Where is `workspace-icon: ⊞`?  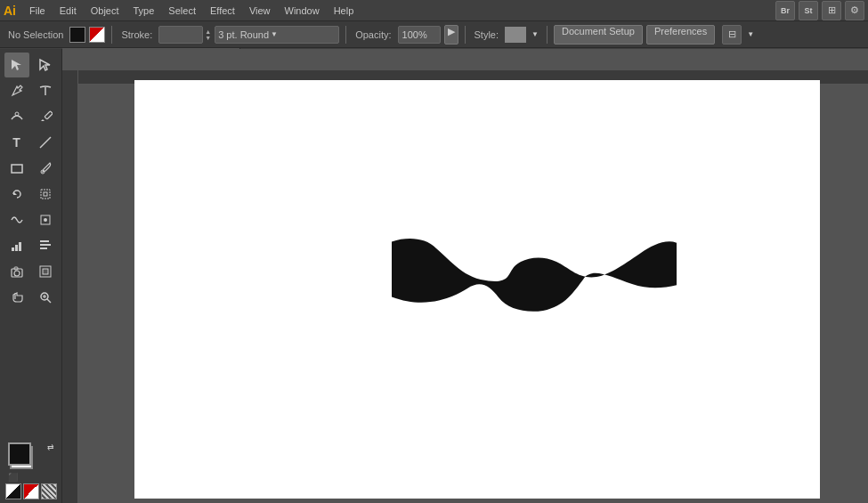
workspace-icon: ⊞ is located at coordinates (831, 11).